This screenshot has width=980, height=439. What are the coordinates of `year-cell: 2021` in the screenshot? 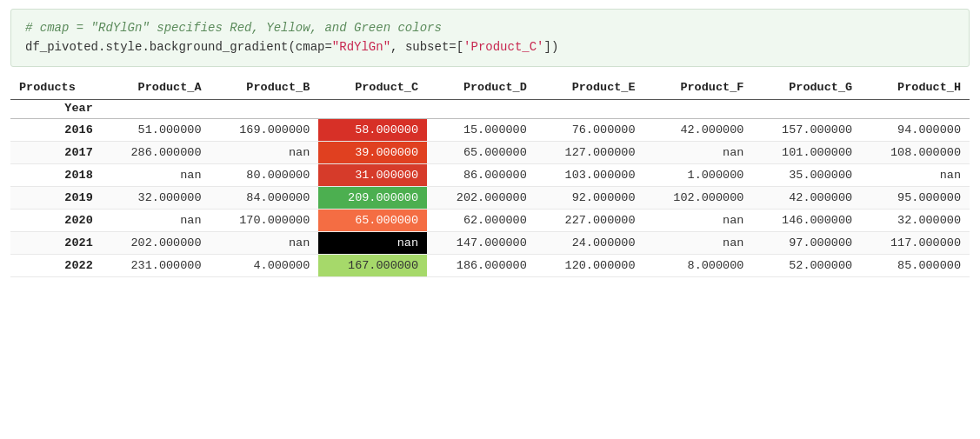 It's located at (56, 243).